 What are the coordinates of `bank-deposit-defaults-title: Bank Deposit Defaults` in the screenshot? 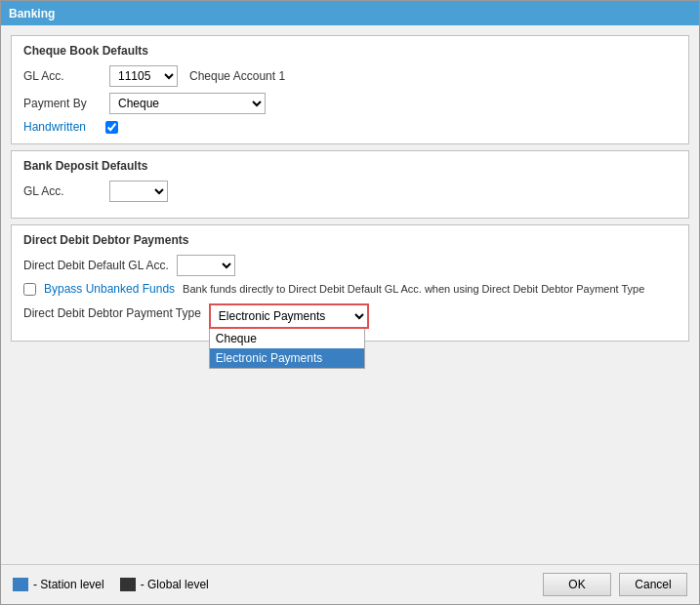 It's located at (350, 166).